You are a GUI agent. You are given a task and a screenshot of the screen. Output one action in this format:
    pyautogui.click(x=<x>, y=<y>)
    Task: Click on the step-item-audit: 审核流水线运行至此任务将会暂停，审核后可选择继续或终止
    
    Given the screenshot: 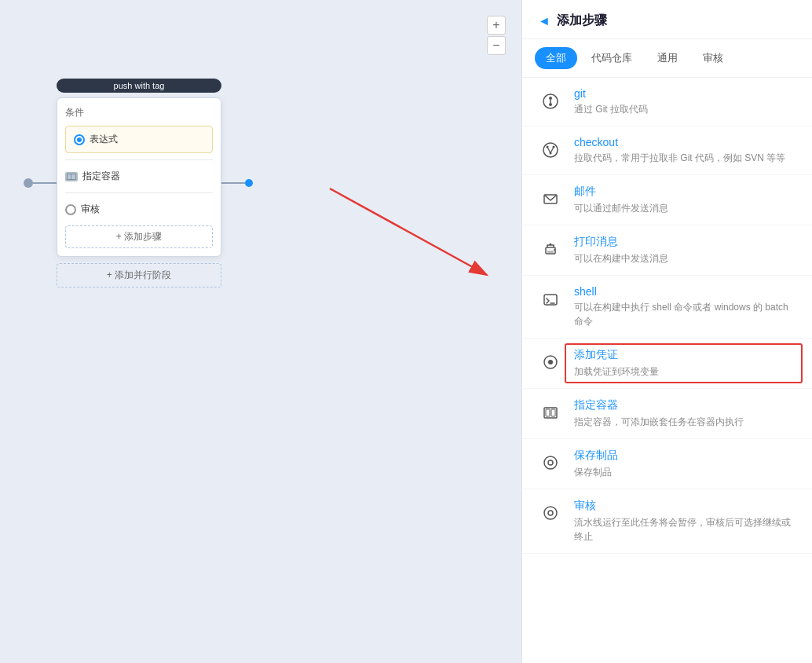 What is the action you would take?
    pyautogui.click(x=668, y=522)
    